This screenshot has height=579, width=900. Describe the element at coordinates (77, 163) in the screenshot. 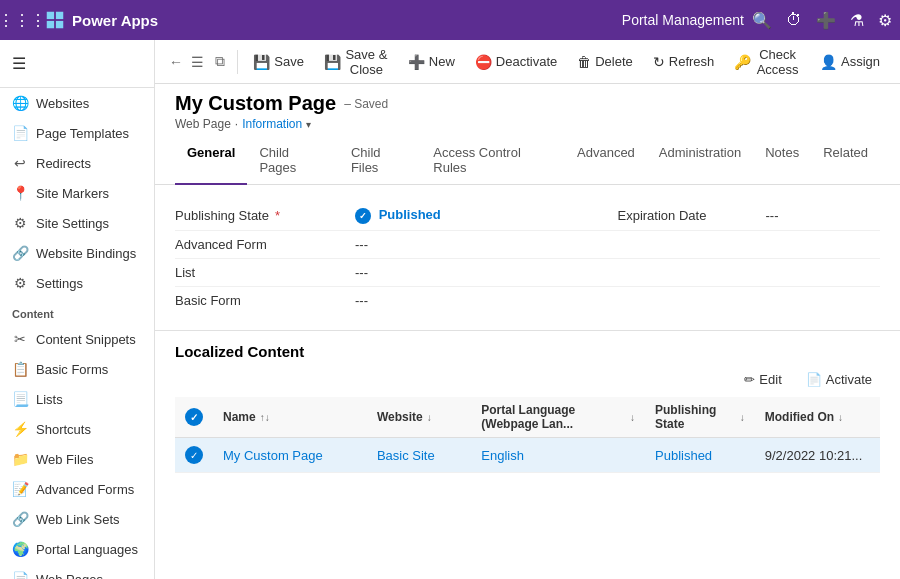

I see `sidebar-item-redirects: ↩ Redirects` at that location.